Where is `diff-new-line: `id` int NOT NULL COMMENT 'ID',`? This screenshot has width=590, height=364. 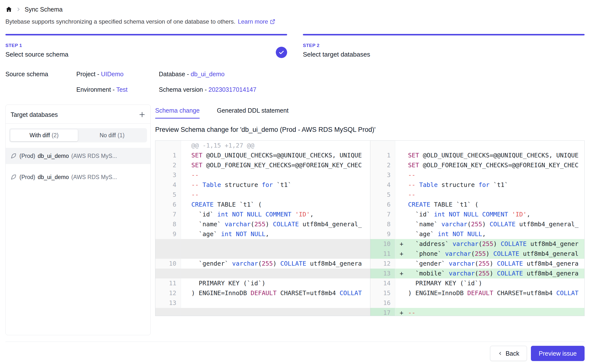 diff-new-line: `id` int NOT NULL COMMENT 'ID', is located at coordinates (490, 214).